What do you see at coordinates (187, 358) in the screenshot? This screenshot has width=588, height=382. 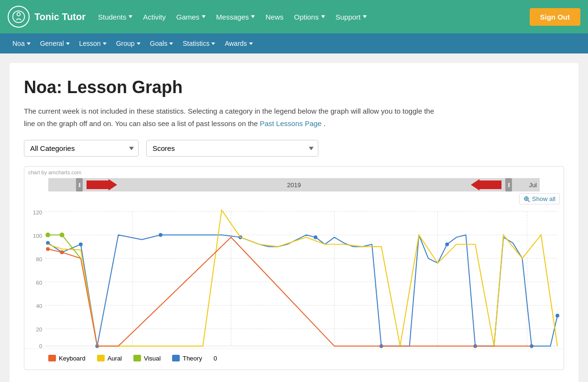 I see `legend-item-theory: Theory` at bounding box center [187, 358].